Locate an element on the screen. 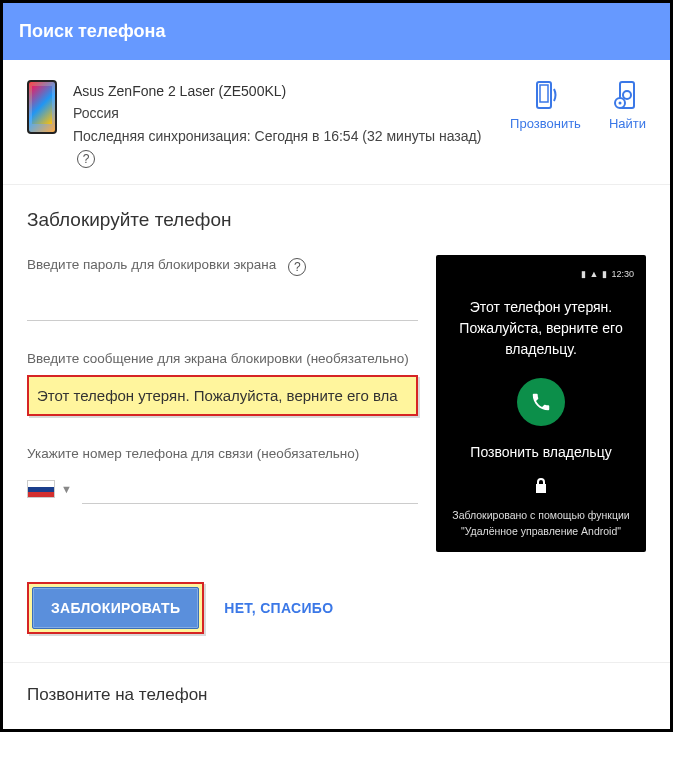 The width and height of the screenshot is (673, 763). battery-icon: ▮ is located at coordinates (604, 274).